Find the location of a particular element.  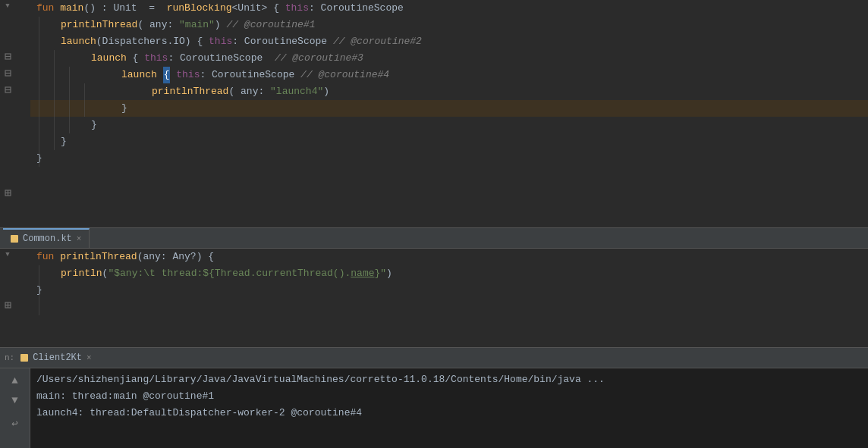

close-brace-1: } is located at coordinates (124, 108).